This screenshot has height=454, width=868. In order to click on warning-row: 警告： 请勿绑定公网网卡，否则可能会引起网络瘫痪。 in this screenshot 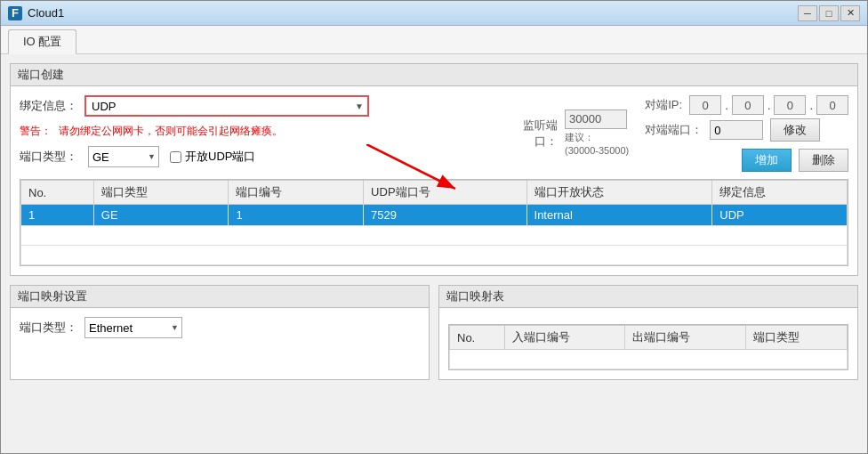, I will do `click(253, 132)`.